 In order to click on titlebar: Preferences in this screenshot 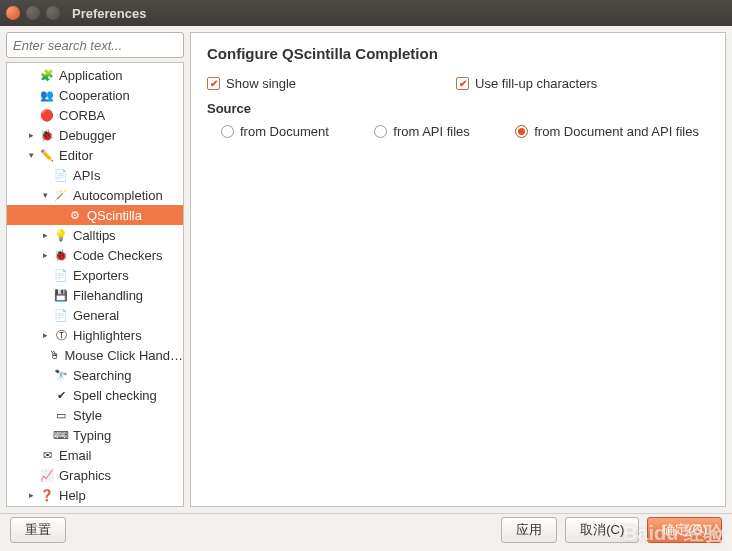, I will do `click(366, 13)`.